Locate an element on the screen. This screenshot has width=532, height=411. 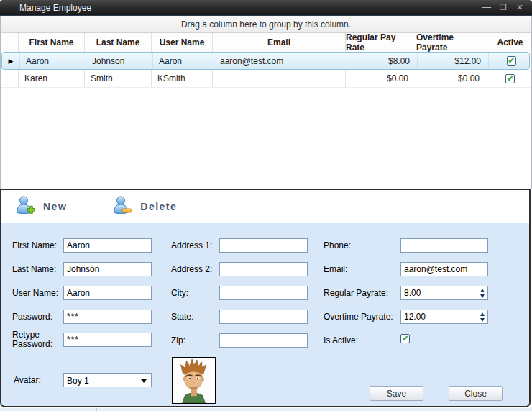
column-header-active: Active is located at coordinates (510, 42).